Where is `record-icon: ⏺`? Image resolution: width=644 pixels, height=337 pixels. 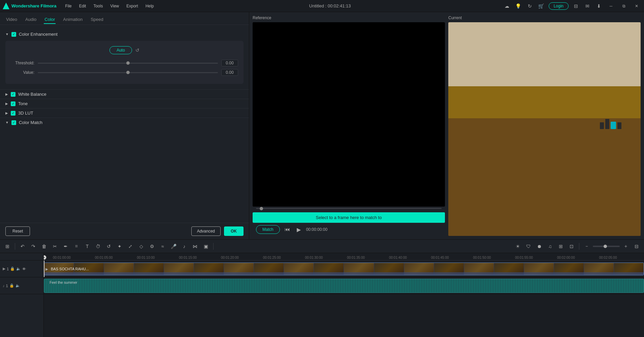 record-icon: ⏺ is located at coordinates (539, 246).